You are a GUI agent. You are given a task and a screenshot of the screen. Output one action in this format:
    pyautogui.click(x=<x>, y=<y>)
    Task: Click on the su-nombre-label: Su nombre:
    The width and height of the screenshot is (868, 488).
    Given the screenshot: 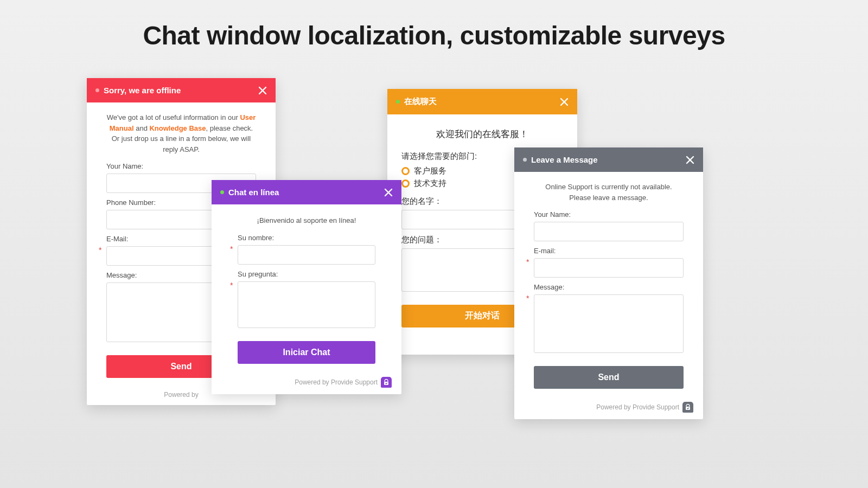 What is the action you would take?
    pyautogui.click(x=307, y=237)
    